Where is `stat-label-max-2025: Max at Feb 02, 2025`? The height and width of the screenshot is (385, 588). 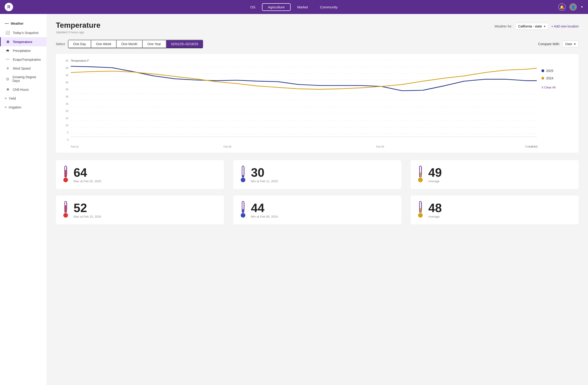
stat-label-max-2025: Max at Feb 02, 2025 is located at coordinates (87, 181).